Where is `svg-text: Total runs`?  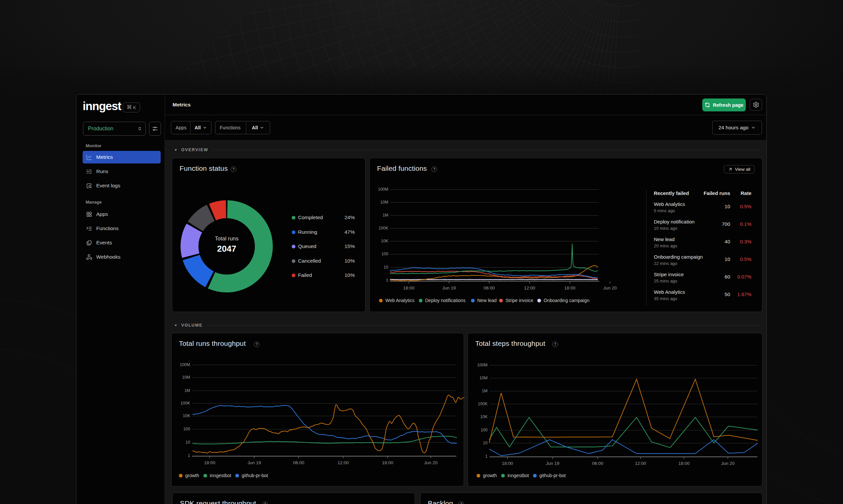
svg-text: Total runs is located at coordinates (227, 238).